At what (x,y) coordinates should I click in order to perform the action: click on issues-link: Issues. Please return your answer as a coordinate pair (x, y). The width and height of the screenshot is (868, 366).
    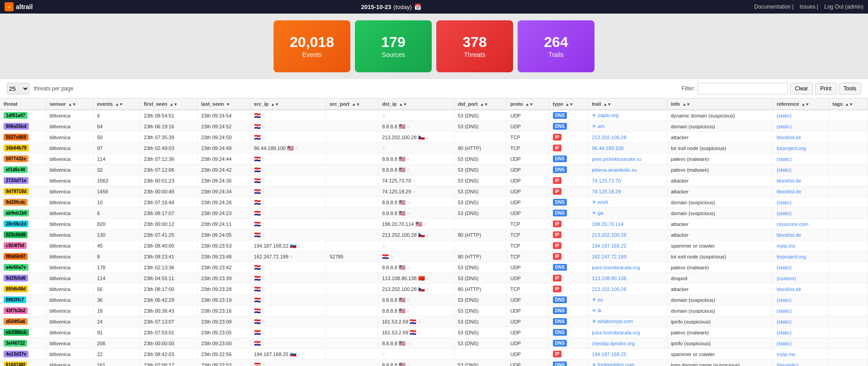
    Looking at the image, I should click on (807, 7).